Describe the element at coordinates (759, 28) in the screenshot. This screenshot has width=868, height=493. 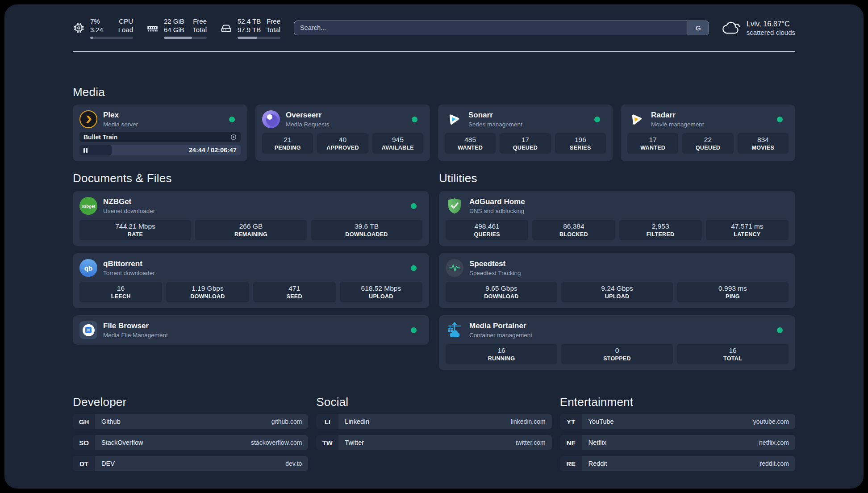
I see `weather-widget: Lviv, 16.87°C scattered clouds` at that location.